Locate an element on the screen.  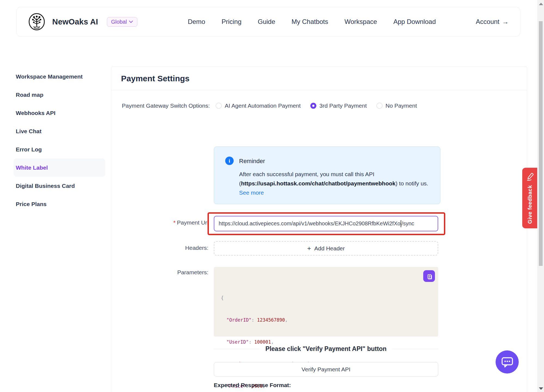
page-title: Payment Settings is located at coordinates (155, 79).